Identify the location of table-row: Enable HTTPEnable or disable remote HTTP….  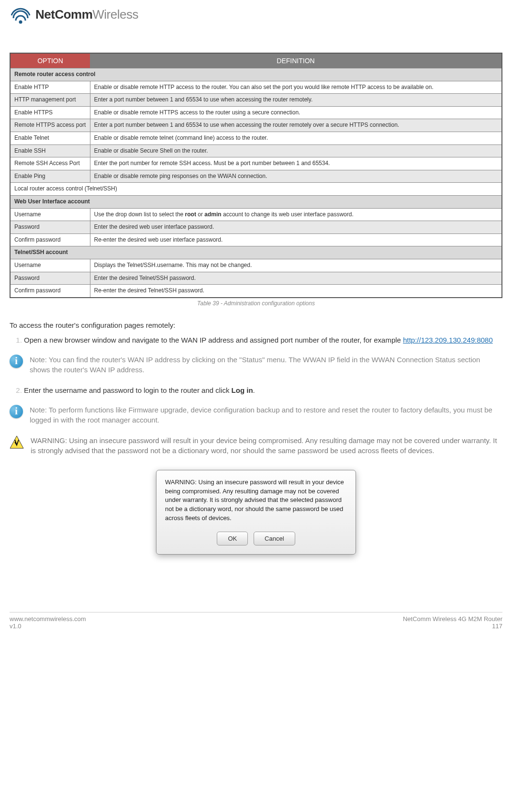
(256, 87).